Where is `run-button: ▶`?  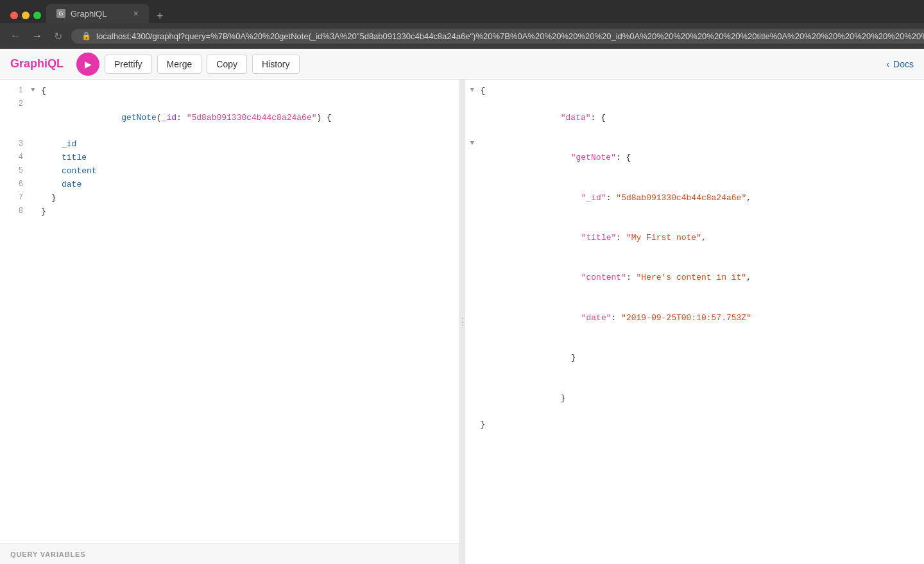 run-button: ▶ is located at coordinates (88, 64).